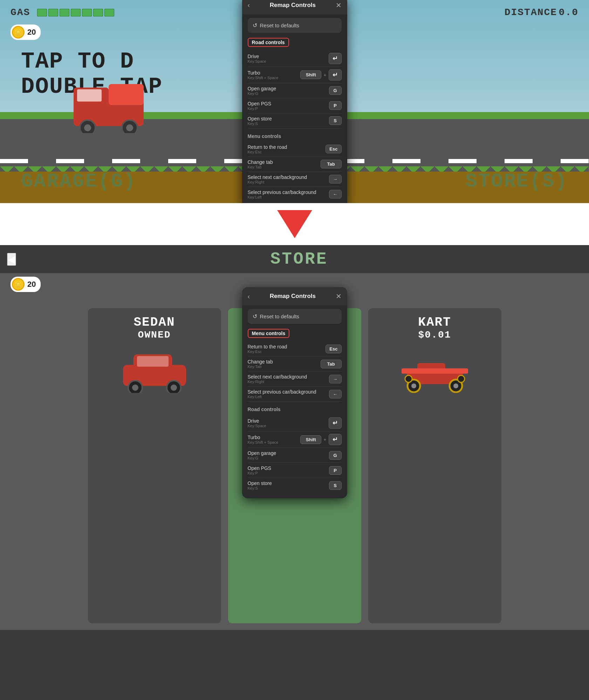 The width and height of the screenshot is (589, 700). I want to click on top-drive-row: Drive Key:Space ↵, so click(295, 59).